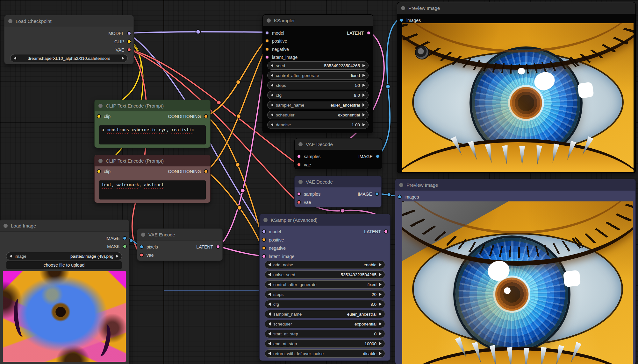  What do you see at coordinates (65, 292) in the screenshot?
I see `node-load-image: Load Image IMAGE MASK image pasted/image…` at bounding box center [65, 292].